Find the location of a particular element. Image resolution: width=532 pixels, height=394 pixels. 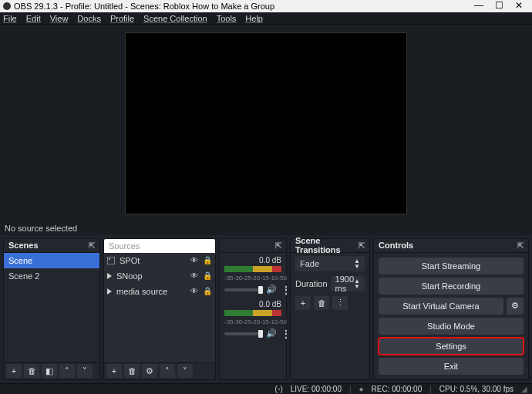

scene-item: Scene 2 is located at coordinates (52, 276).